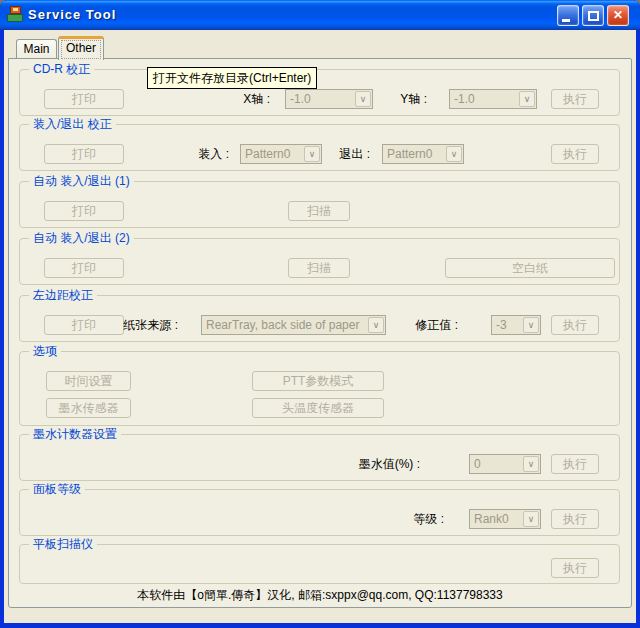  I want to click on rank-value: Rank0, so click(492, 519).